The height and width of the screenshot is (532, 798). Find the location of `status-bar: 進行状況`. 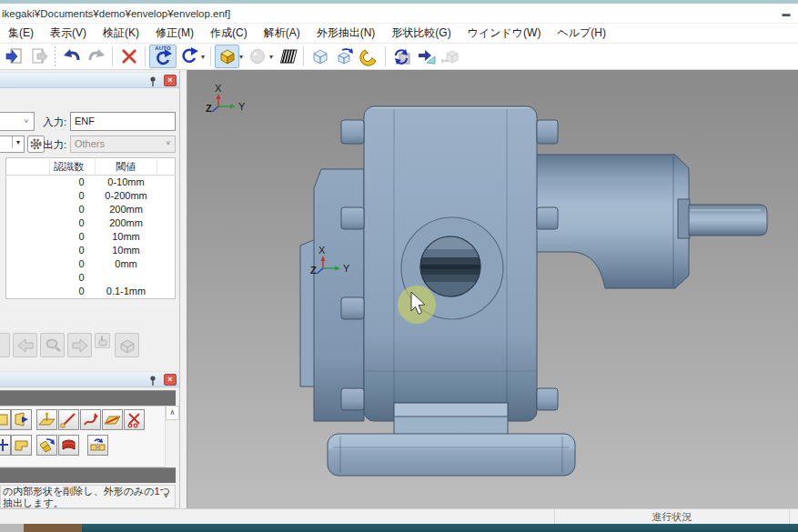

status-bar: 進行状況 is located at coordinates (399, 517).